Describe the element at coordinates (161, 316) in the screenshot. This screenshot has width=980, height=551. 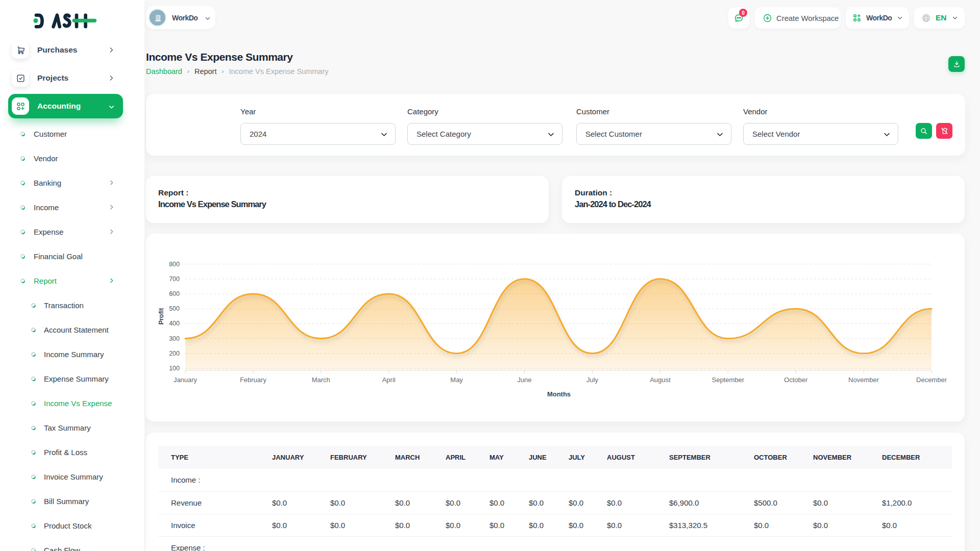
I see `svg-text: Profit` at that location.